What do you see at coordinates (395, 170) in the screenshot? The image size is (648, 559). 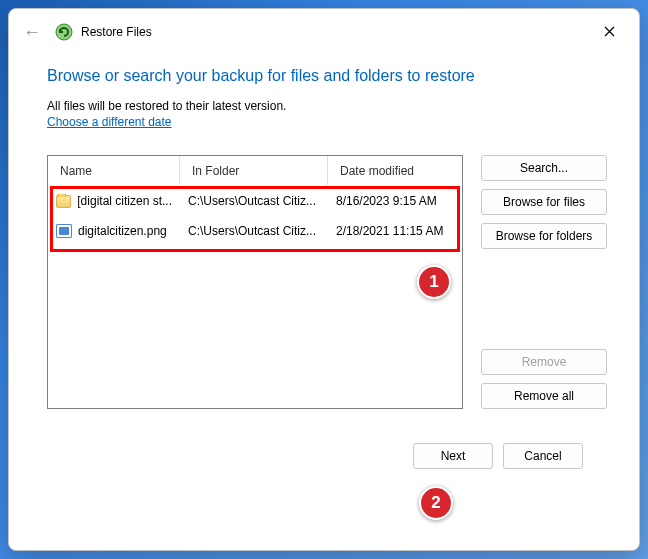 I see `col-header-date: Date modified` at bounding box center [395, 170].